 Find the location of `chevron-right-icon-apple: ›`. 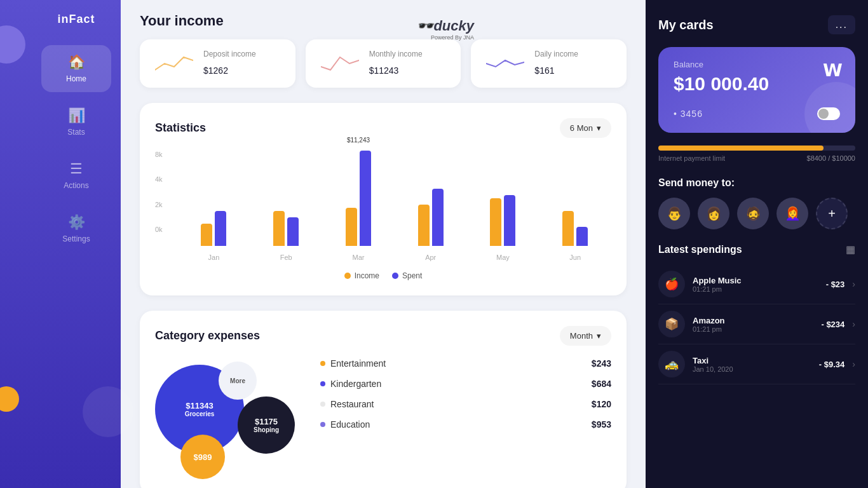

chevron-right-icon-apple: › is located at coordinates (854, 284).